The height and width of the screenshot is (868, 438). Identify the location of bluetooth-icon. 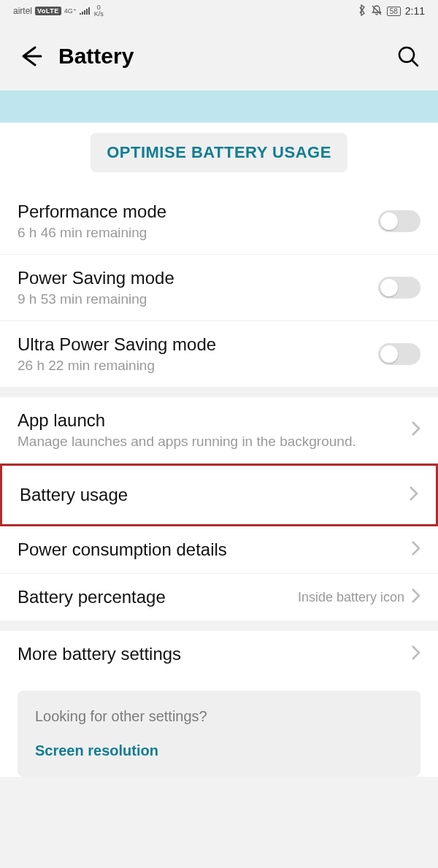
(362, 12).